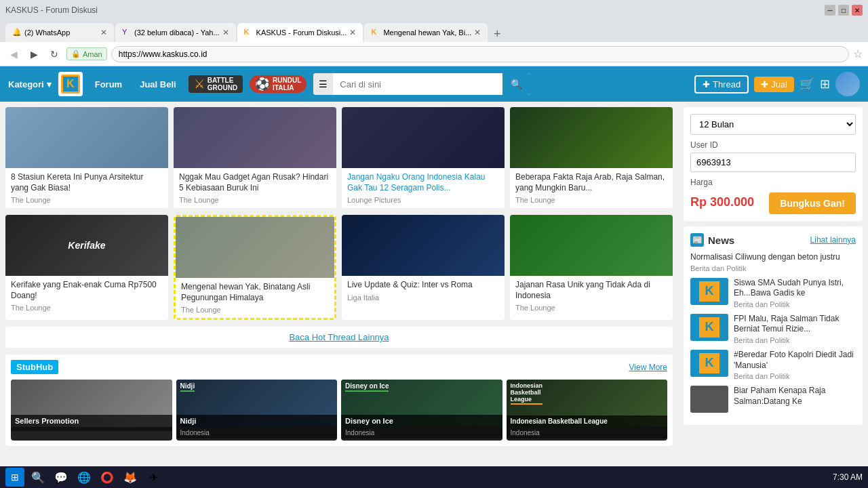 The height and width of the screenshot is (488, 868). Describe the element at coordinates (591, 157) in the screenshot. I see `article-card: Beberapa Fakta Raja Arab, Raja Salman, y…` at that location.